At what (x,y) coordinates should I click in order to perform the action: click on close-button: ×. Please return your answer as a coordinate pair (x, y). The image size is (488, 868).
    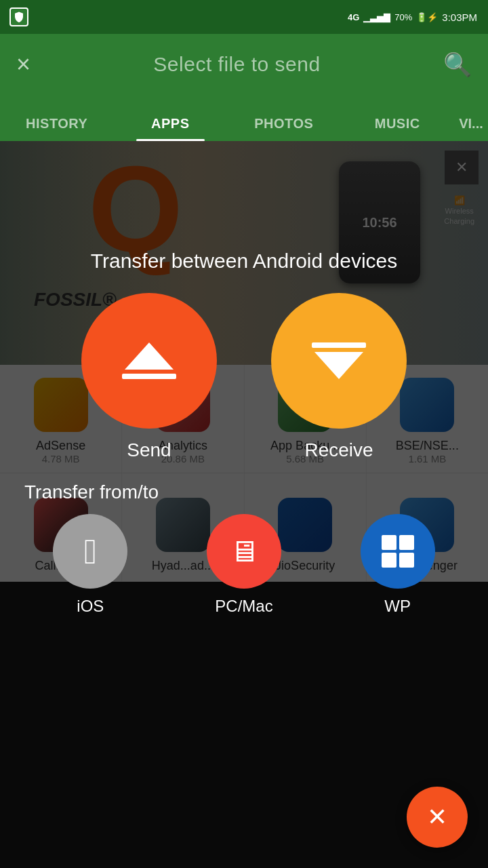
    Looking at the image, I should click on (23, 64).